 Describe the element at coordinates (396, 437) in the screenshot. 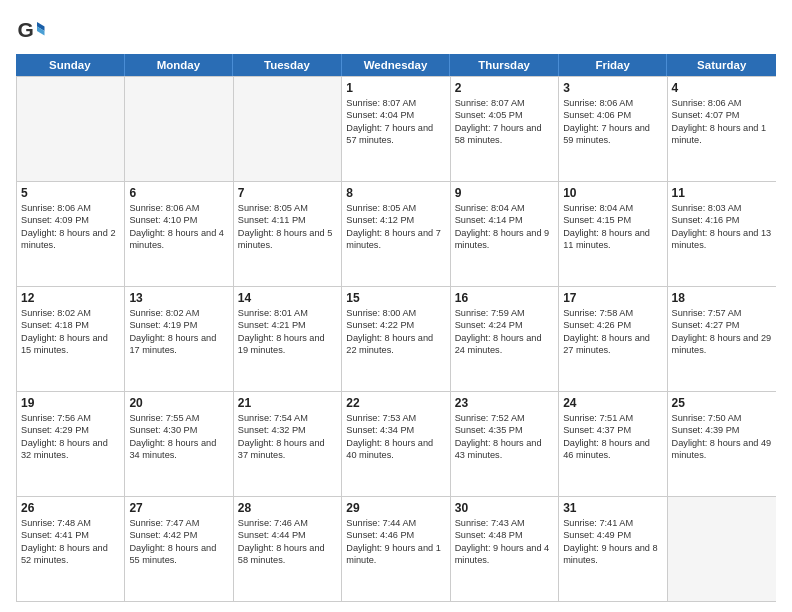

I see `day-detail: Sunrise: 7:53 AM Sunset: 4:34 PM Dayligh…` at that location.